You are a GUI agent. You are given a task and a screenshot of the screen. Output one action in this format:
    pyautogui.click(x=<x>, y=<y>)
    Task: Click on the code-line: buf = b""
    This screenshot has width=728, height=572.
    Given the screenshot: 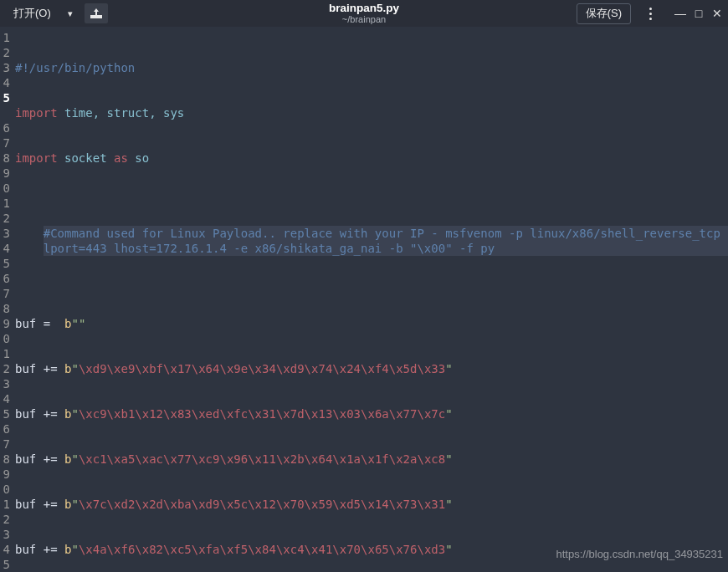 What is the action you would take?
    pyautogui.click(x=372, y=324)
    